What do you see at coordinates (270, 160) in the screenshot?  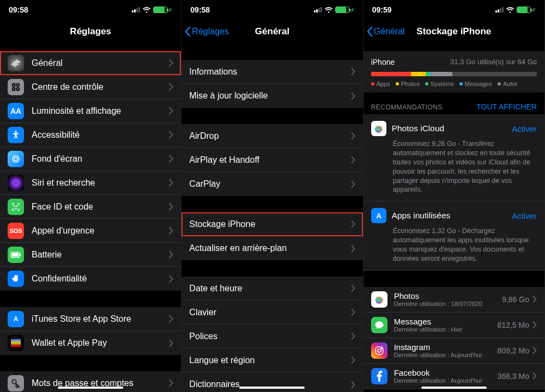 I see `row-label: AirPlay et Handoff` at bounding box center [270, 160].